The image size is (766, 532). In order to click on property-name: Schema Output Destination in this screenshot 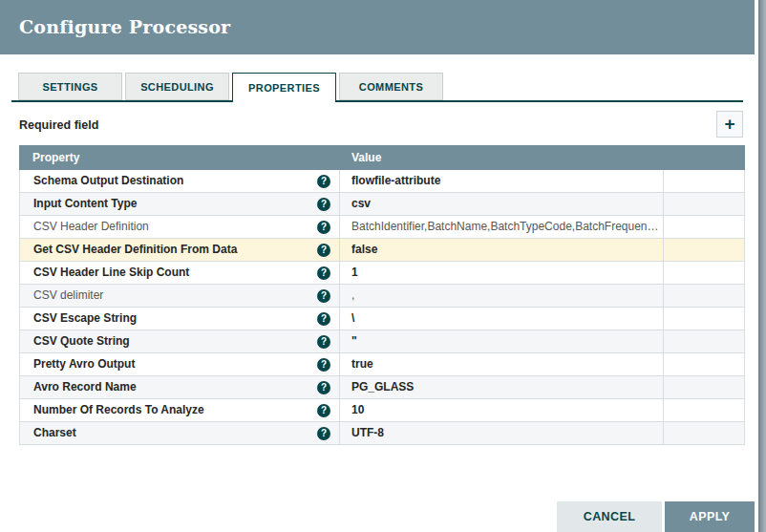, I will do `click(109, 181)`.